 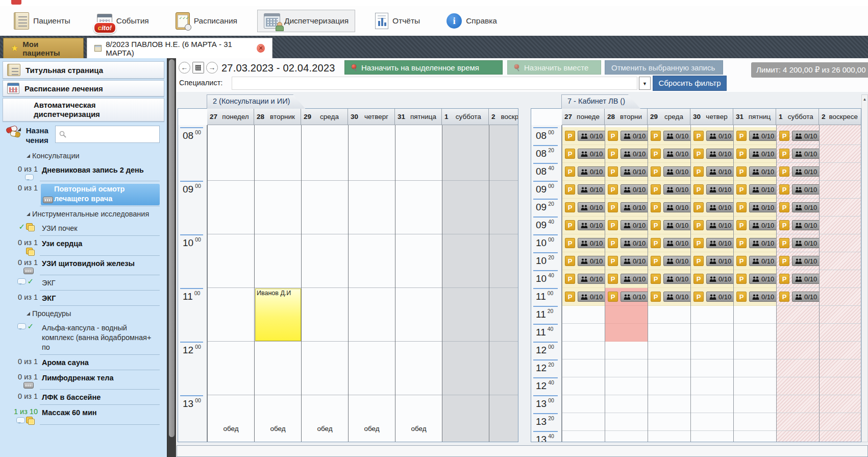 What do you see at coordinates (198, 67) in the screenshot?
I see `calendar-picker-button` at bounding box center [198, 67].